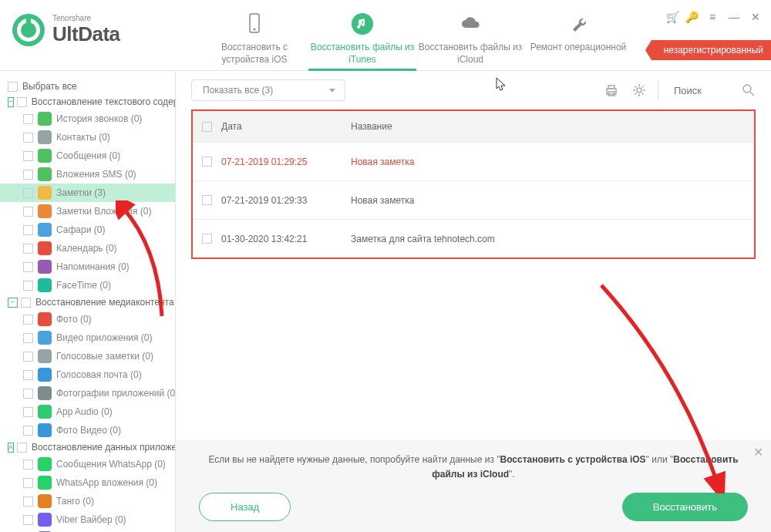 The width and height of the screenshot is (771, 532). What do you see at coordinates (712, 17) in the screenshot?
I see `menu-icon: ≡` at bounding box center [712, 17].